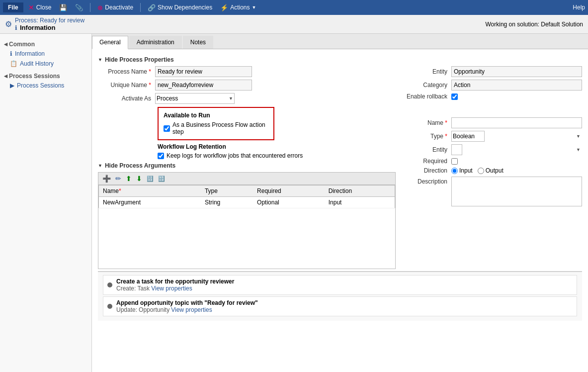 This screenshot has height=372, width=588. What do you see at coordinates (294, 7) in the screenshot?
I see `toolbar: File ✕ Close 💾 📎 ⊗ Deactivate 🔗 Show Dep…` at bounding box center [294, 7].